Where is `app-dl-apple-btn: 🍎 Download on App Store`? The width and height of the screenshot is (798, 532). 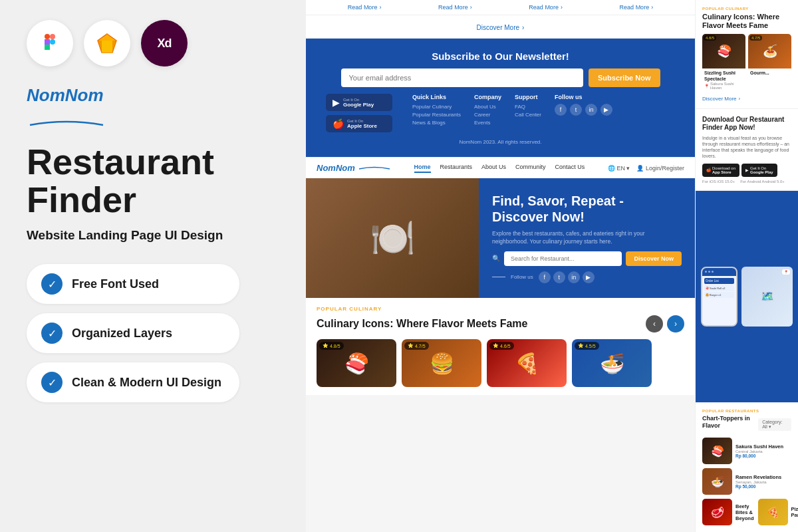
app-dl-apple-btn: 🍎 Download on App Store is located at coordinates (721, 170).